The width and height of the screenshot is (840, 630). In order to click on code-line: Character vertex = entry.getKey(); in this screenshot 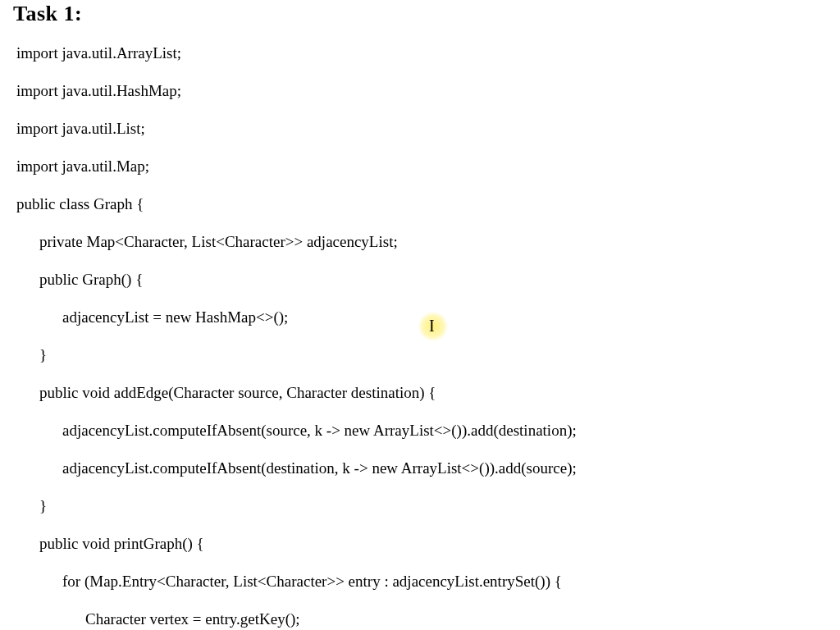, I will do `click(424, 619)`.